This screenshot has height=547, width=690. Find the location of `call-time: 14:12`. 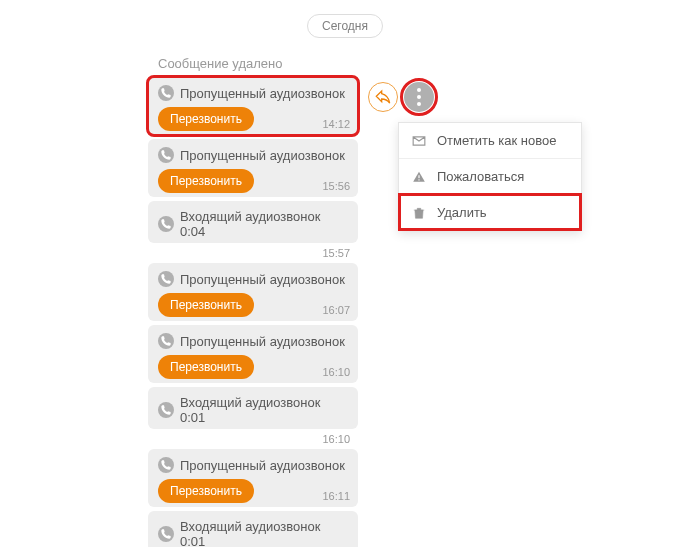

call-time: 14:12 is located at coordinates (336, 124).